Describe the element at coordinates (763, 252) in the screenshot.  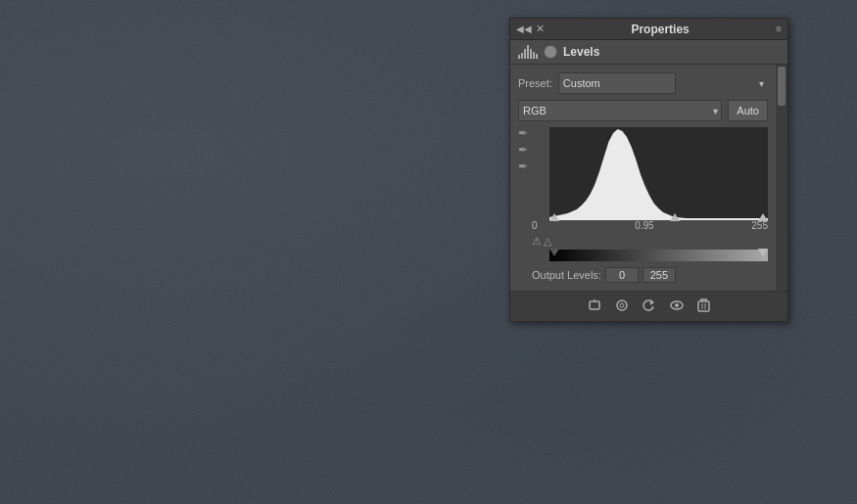
I see `output-white-slider` at that location.